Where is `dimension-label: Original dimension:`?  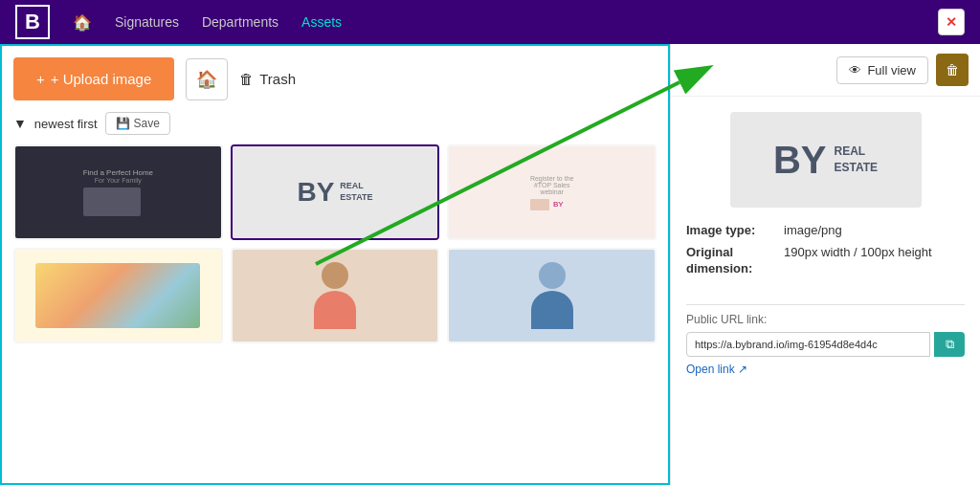
dimension-label: Original dimension: is located at coordinates (729, 261).